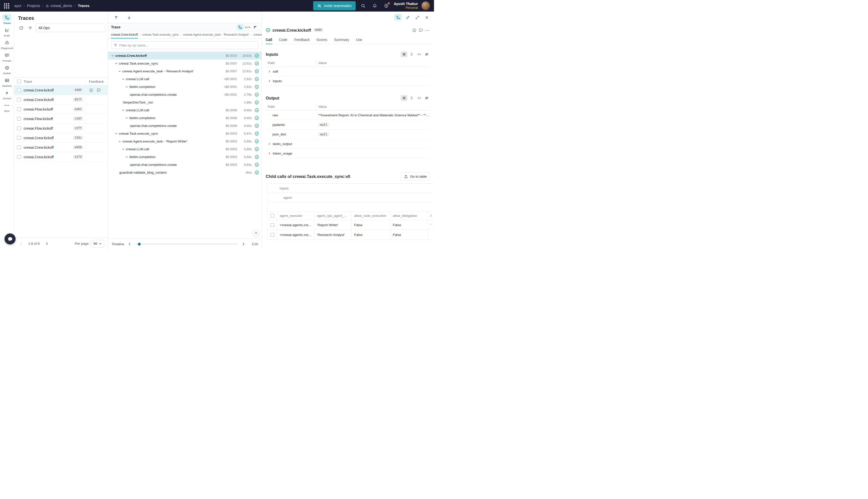 This screenshot has width=868, height=499. Describe the element at coordinates (216, 35) in the screenshot. I see `trace-path-crumb: crewai.Agent.execute_task - 'Research An…` at that location.